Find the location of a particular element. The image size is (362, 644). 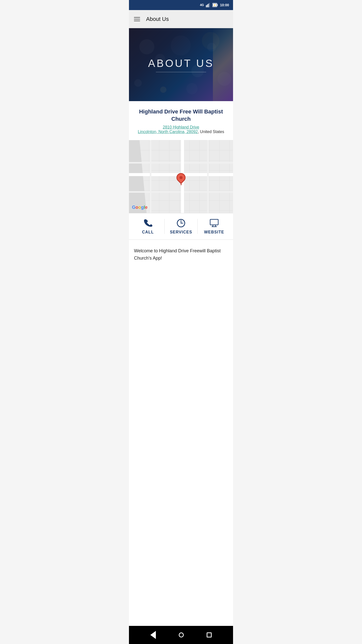

monitor-icon is located at coordinates (214, 223).